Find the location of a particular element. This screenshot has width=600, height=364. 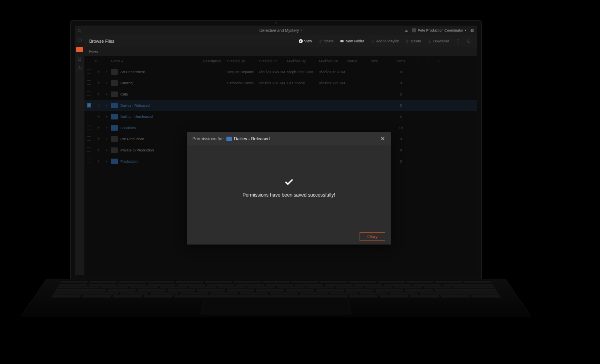

more-icon: ⋮ is located at coordinates (458, 41).